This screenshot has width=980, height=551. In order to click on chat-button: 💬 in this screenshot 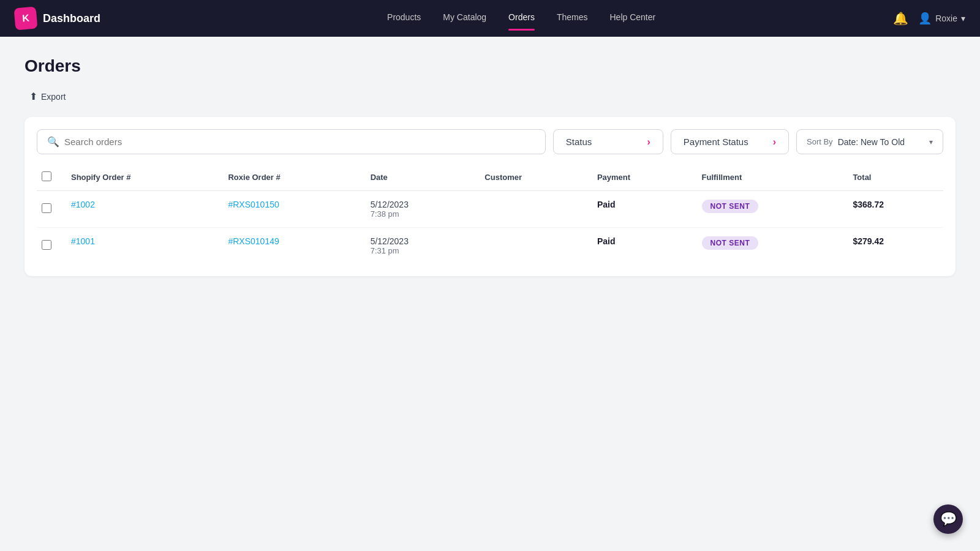, I will do `click(948, 519)`.